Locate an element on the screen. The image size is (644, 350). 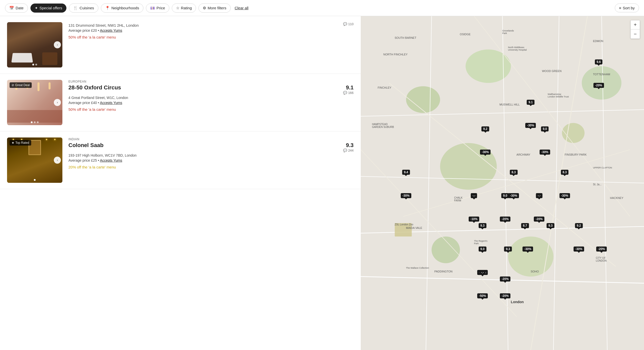
zoom-in-button: + is located at coordinates (635, 25).